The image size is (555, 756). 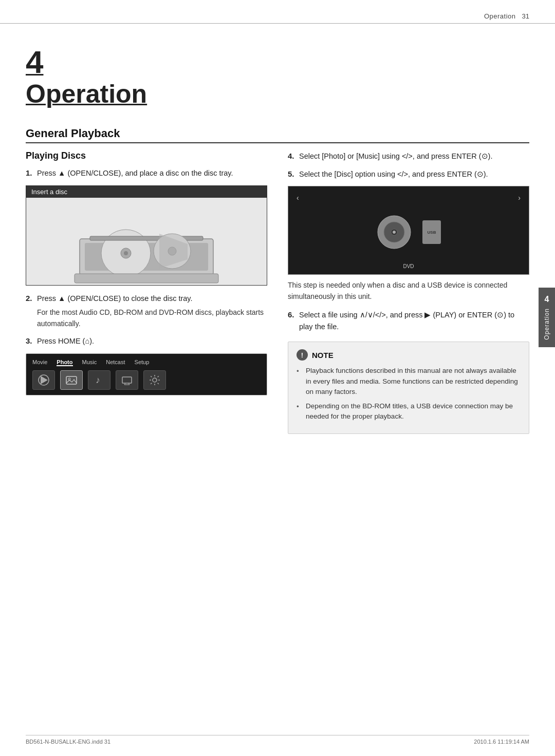 I want to click on page-header: Operation 31, so click(x=278, y=18).